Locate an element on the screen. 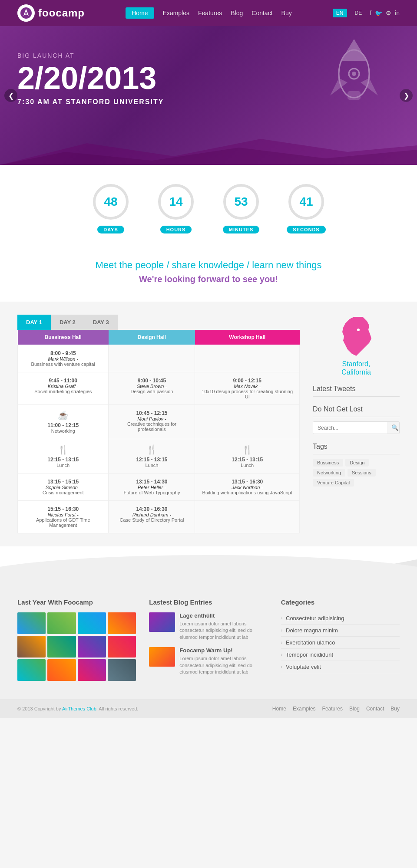  location-box: Stanford,California is located at coordinates (356, 345).